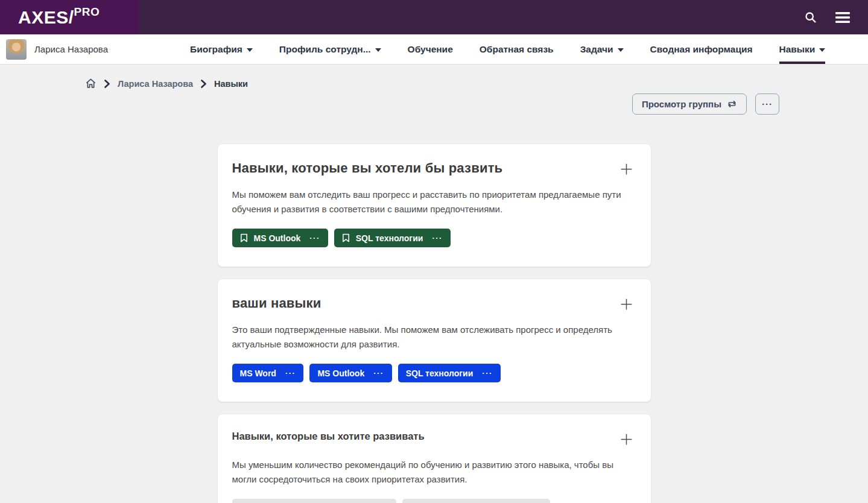 This screenshot has height=503, width=868. Describe the element at coordinates (87, 12) in the screenshot. I see `logo-secondary-text: PRO` at that location.